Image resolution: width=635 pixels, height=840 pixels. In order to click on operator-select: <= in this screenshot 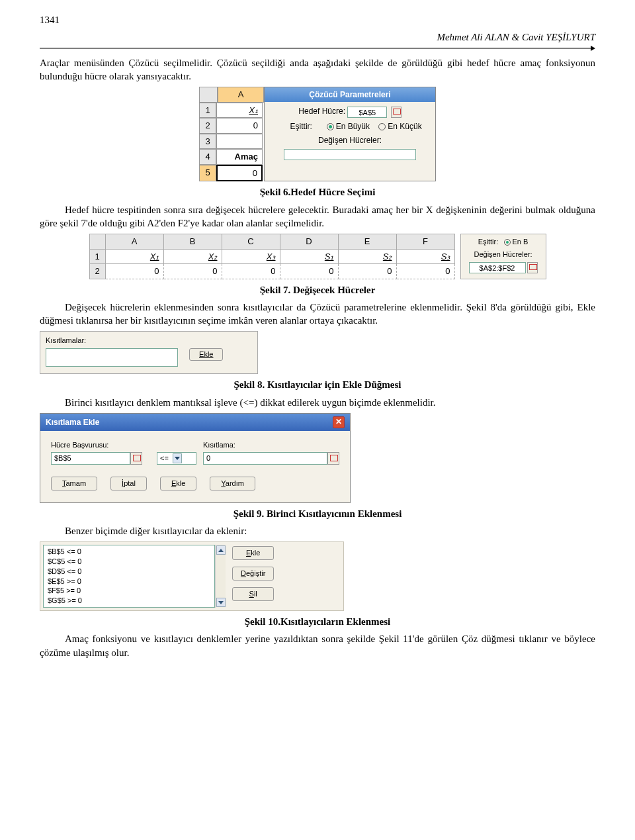, I will do `click(177, 458)`.